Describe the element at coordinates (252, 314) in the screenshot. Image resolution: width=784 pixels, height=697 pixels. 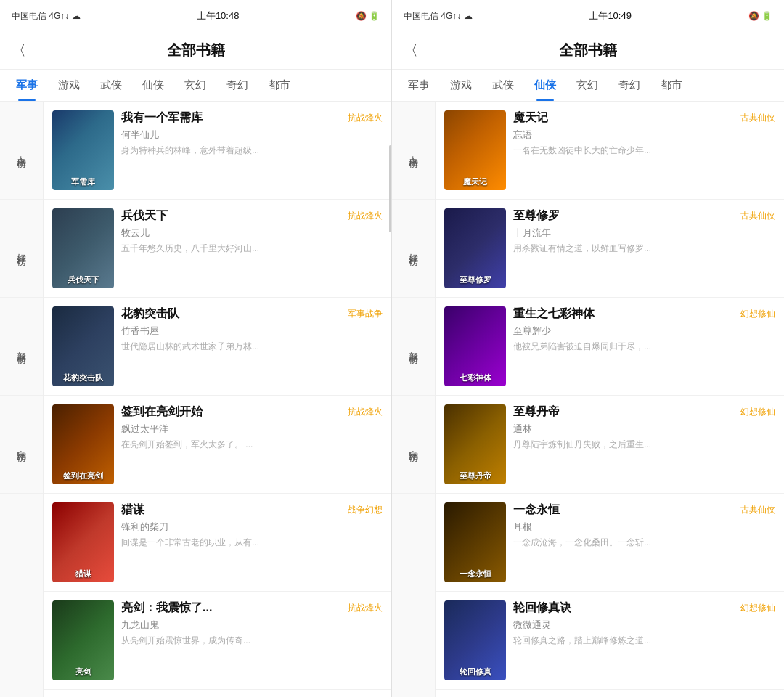
I see `book-title-row: 花豹突击队军事战争` at that location.